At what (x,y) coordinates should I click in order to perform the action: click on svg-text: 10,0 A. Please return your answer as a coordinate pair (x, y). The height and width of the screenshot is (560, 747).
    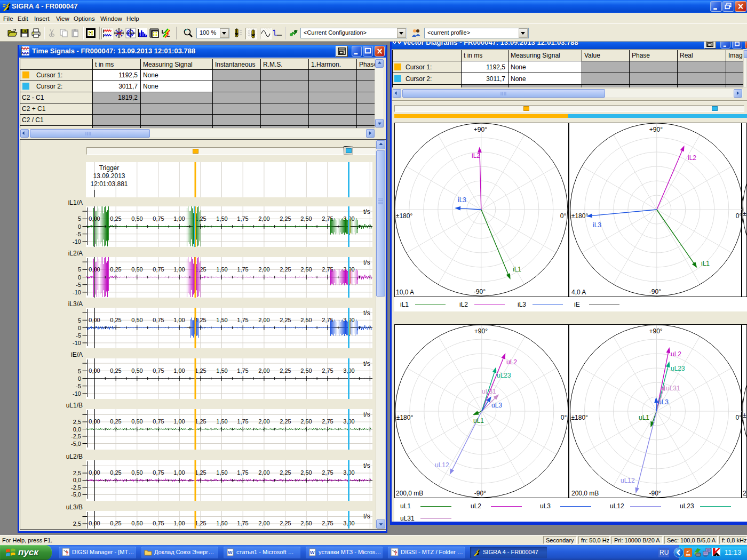
    Looking at the image, I should click on (405, 292).